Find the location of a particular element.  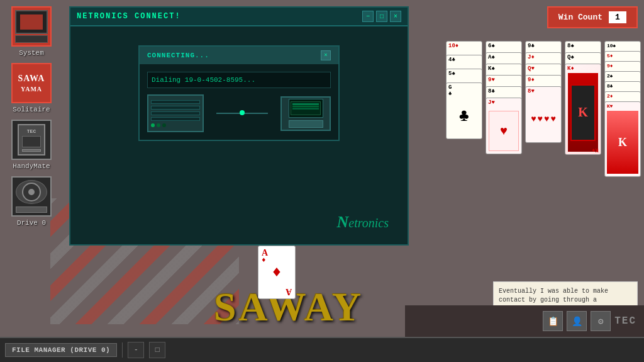

win-count-value: 1 is located at coordinates (618, 18).